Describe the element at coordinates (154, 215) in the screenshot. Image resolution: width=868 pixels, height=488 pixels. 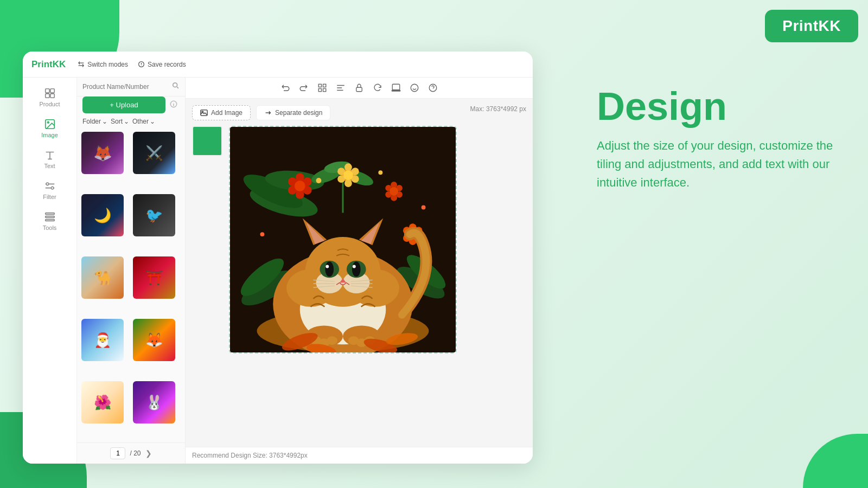
I see `list-item: 🐦` at that location.